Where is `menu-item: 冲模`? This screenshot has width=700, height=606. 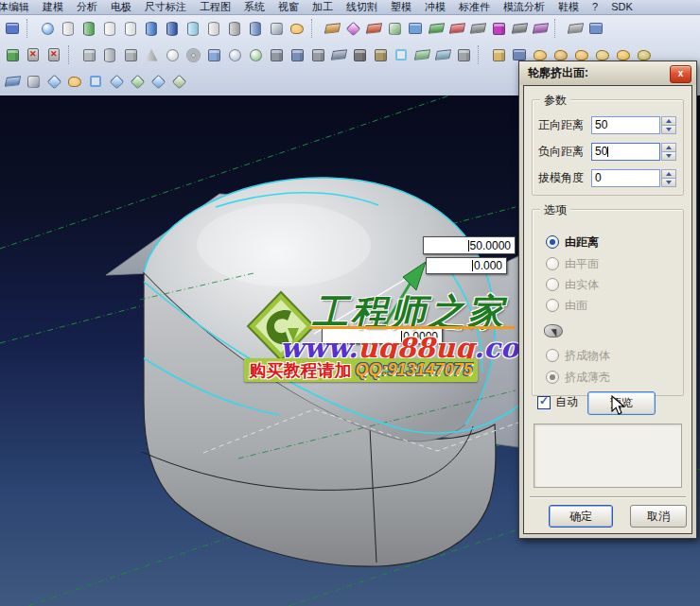 menu-item: 冲模 is located at coordinates (435, 8).